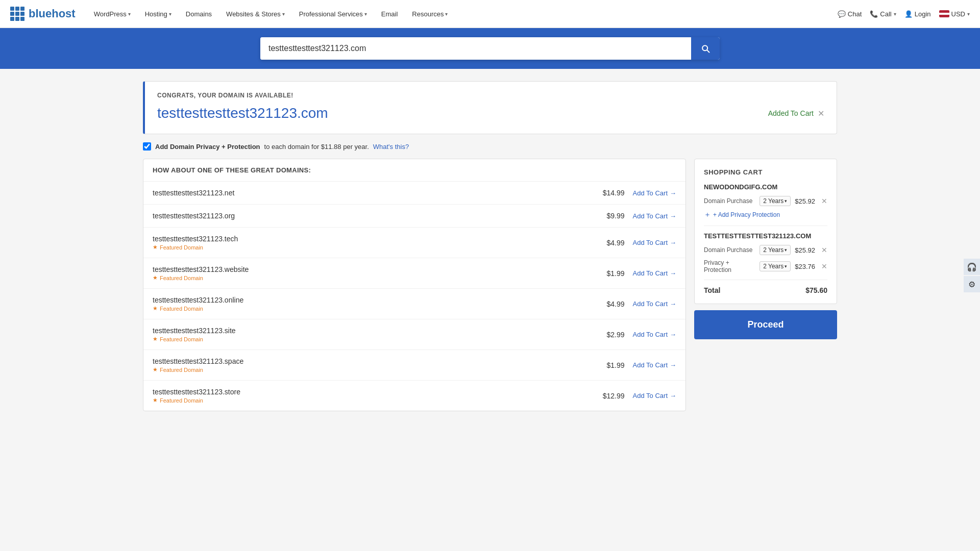 This screenshot has width=980, height=551. What do you see at coordinates (636, 304) in the screenshot?
I see `domain-row-right-4: $4.99Add To Cart →` at bounding box center [636, 304].